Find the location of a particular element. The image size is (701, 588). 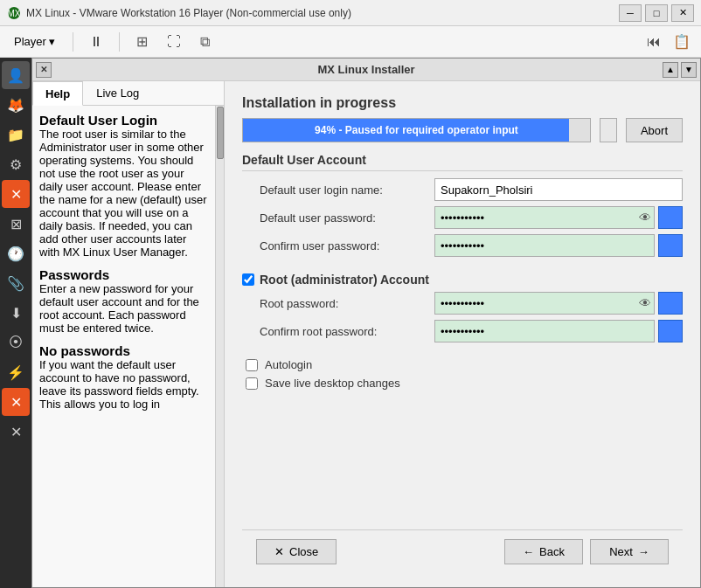

left-icon-firefox: 🦊 is located at coordinates (16, 105).